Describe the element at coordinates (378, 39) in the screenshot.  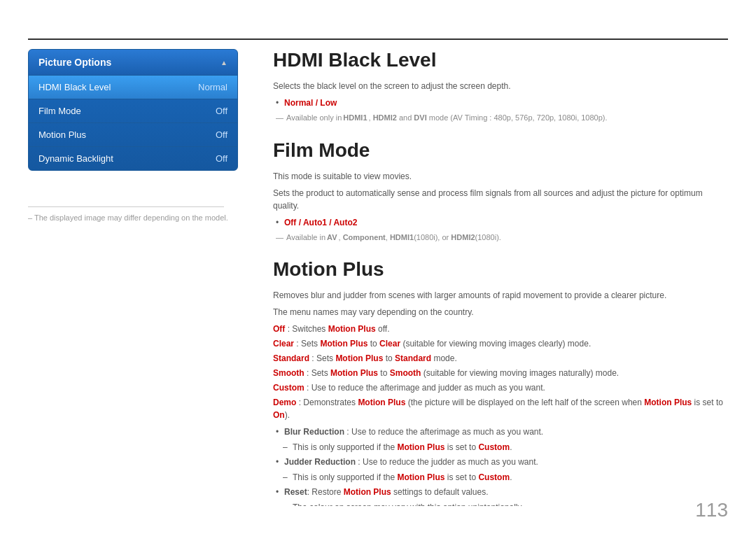
I see `top-border` at that location.